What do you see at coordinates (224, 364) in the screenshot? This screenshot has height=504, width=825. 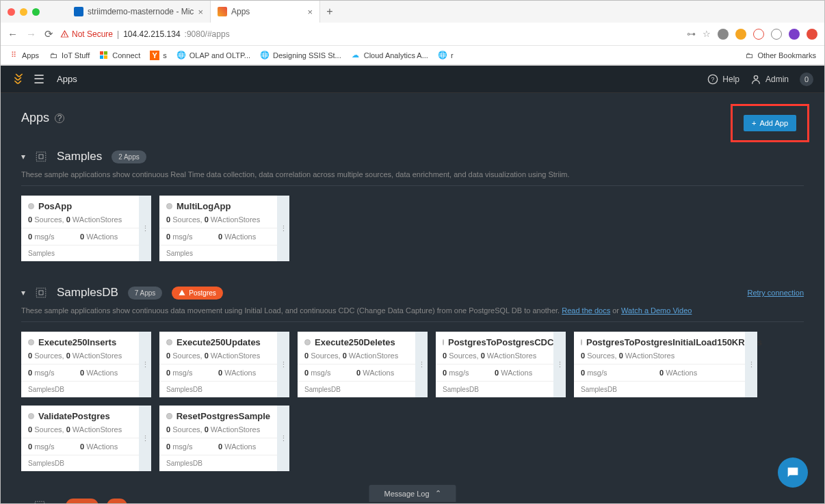 I see `app-card: Execute250Updates 0 Sources, 0 WActionSt…` at bounding box center [224, 364].